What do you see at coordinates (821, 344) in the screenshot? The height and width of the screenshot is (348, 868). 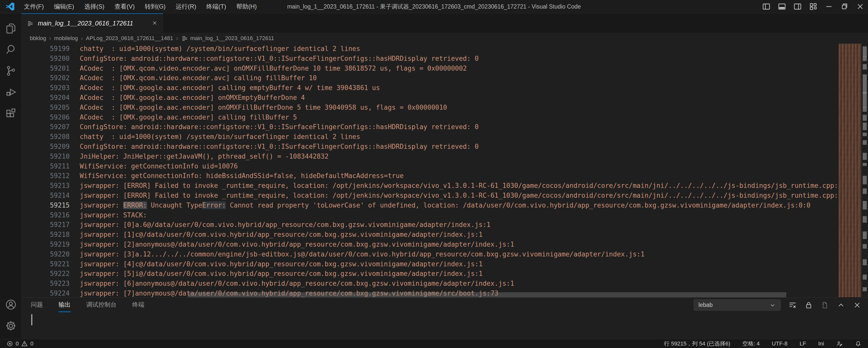 I see `language-mode-status: Ini` at bounding box center [821, 344].